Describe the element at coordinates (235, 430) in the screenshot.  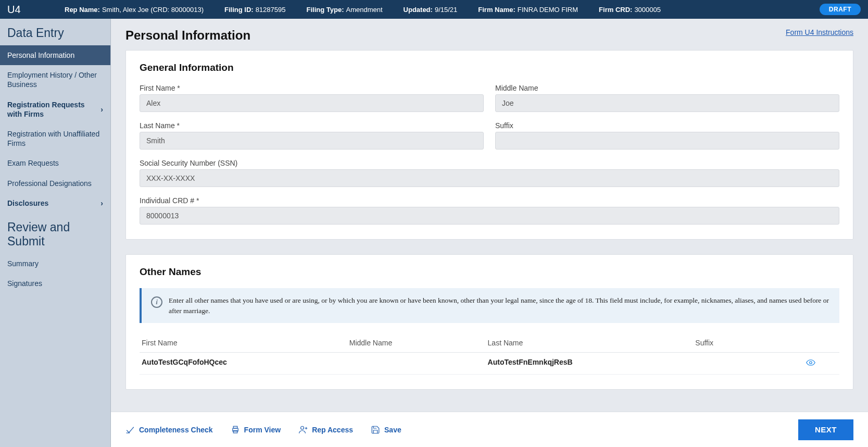
I see `print-icon` at that location.